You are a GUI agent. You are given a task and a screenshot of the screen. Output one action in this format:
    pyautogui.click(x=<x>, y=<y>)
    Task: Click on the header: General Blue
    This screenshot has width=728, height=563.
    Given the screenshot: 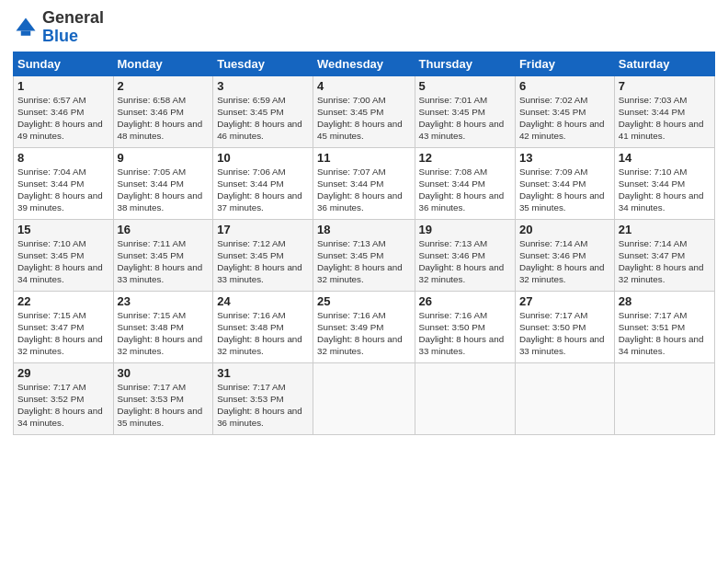 What is the action you would take?
    pyautogui.click(x=364, y=28)
    